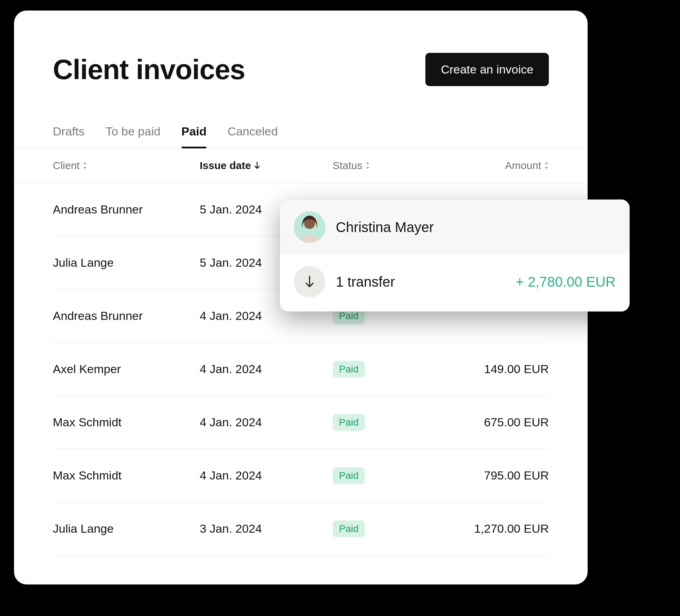 This screenshot has width=680, height=616. What do you see at coordinates (493, 528) in the screenshot?
I see `cell-amount: 1,270.00 EUR` at bounding box center [493, 528].